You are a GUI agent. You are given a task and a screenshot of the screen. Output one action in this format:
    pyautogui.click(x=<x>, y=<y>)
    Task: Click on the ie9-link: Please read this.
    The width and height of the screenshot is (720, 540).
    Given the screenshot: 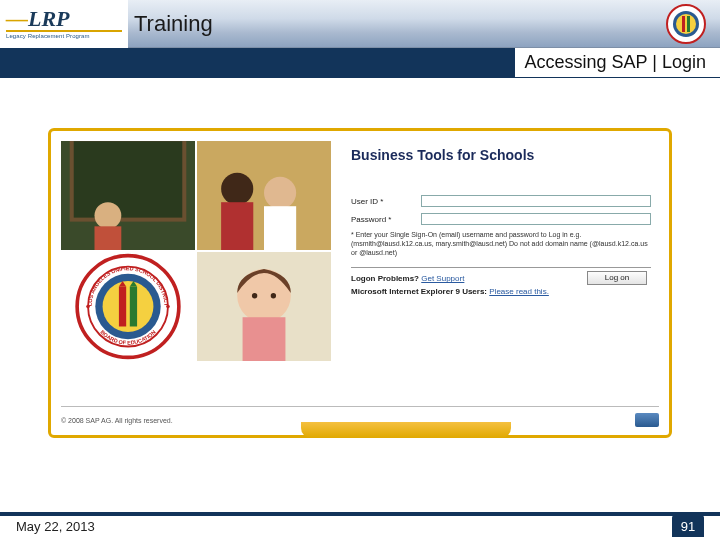 What is the action you would take?
    pyautogui.click(x=519, y=292)
    